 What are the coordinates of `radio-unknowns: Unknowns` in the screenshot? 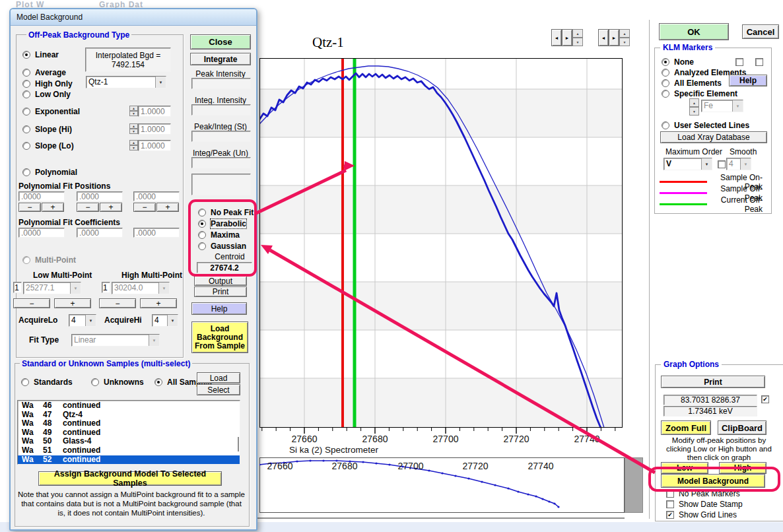 It's located at (118, 382).